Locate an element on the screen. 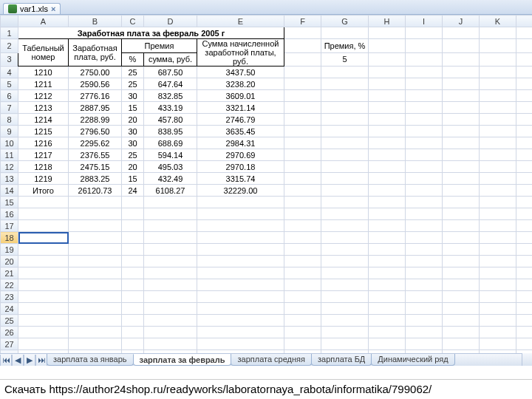 The image size is (532, 399). column-header: J is located at coordinates (461, 21).